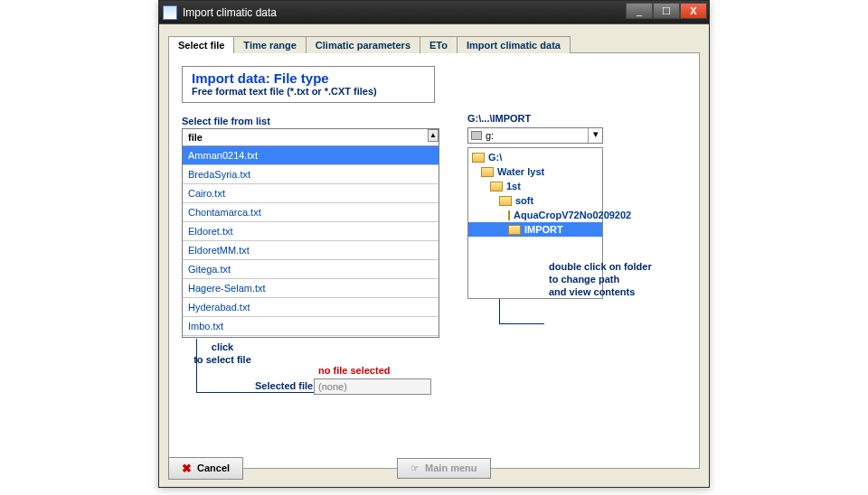  Describe the element at coordinates (595, 135) in the screenshot. I see `chevron-down-icon: ▾` at that location.